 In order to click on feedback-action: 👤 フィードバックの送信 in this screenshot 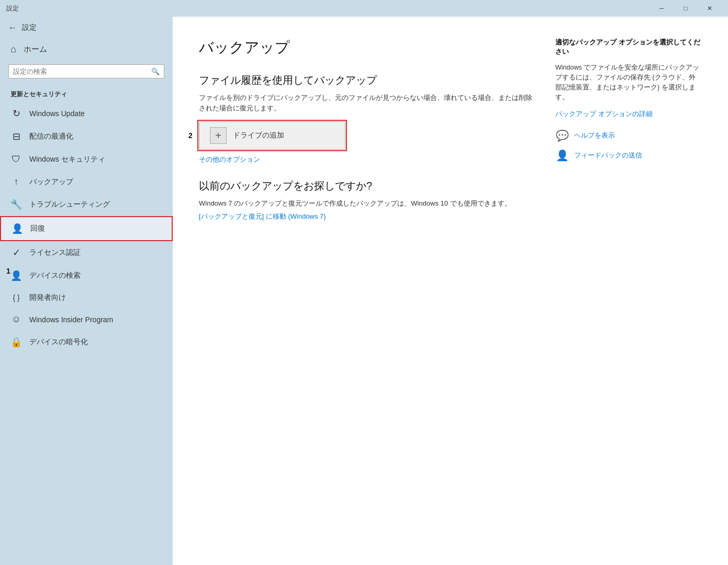, I will do `click(629, 155)`.